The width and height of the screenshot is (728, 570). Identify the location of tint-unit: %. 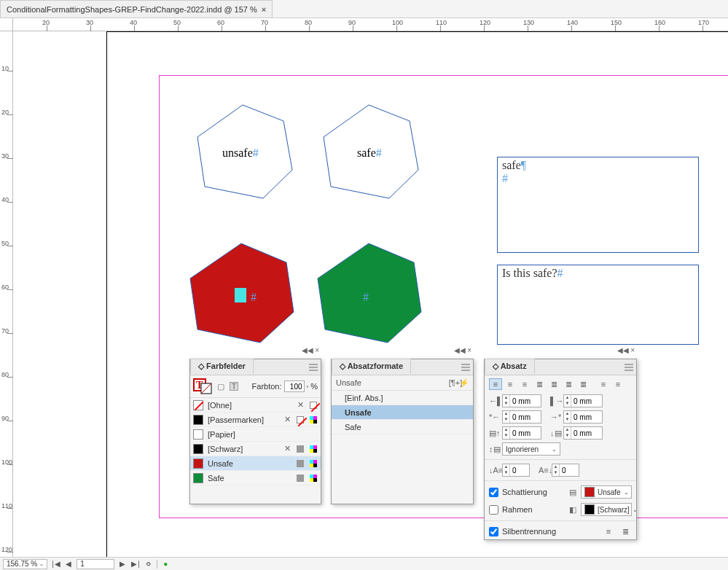
(314, 386).